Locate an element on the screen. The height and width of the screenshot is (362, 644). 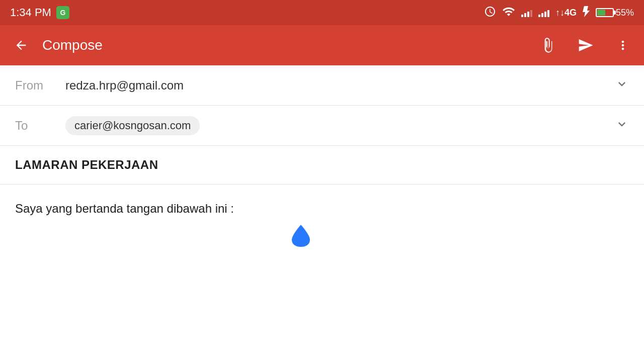
wifi-icon is located at coordinates (509, 13).